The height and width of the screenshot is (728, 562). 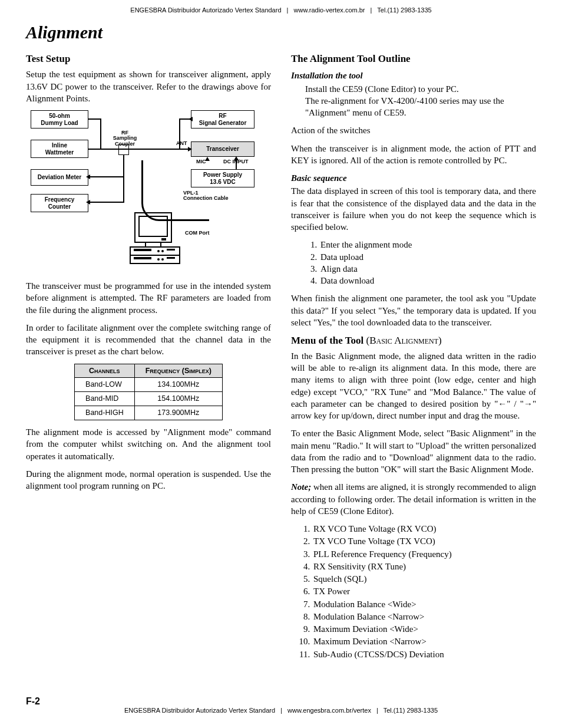 I want to click on box-transceiver: Transceiver, so click(x=223, y=149).